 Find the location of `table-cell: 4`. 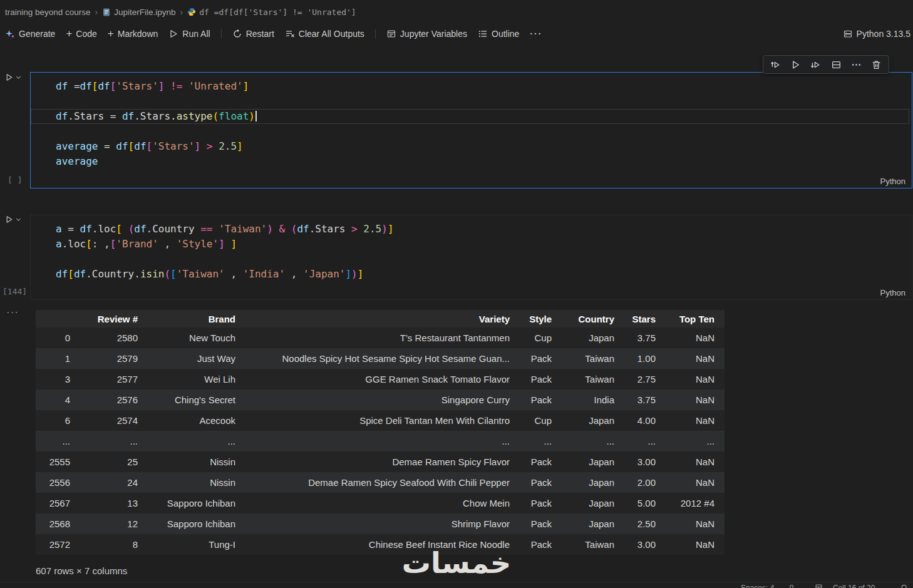

table-cell: 4 is located at coordinates (56, 400).